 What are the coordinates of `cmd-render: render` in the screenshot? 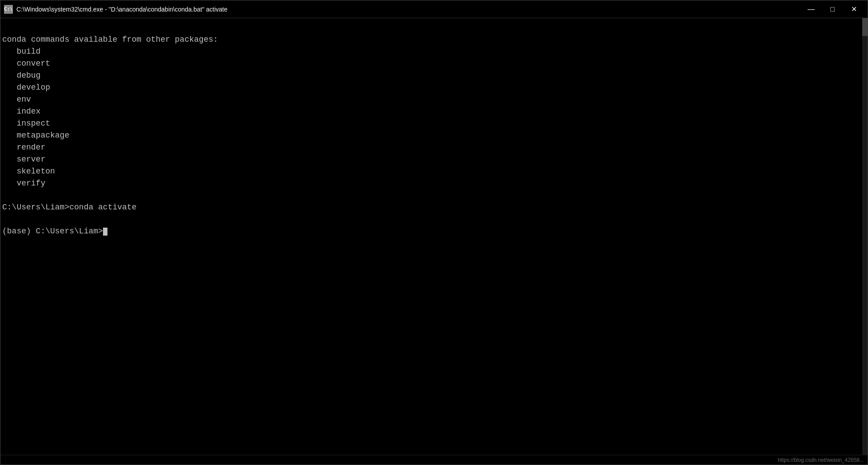 It's located at (24, 147).